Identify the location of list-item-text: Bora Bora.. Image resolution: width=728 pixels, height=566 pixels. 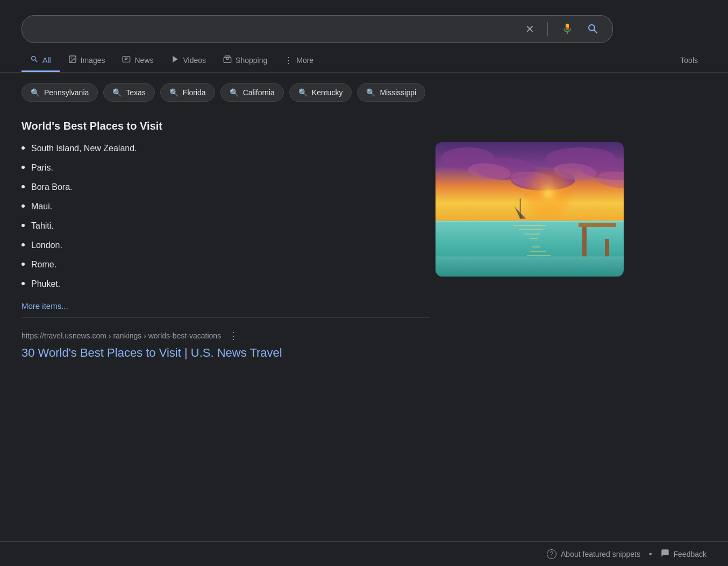
(52, 187).